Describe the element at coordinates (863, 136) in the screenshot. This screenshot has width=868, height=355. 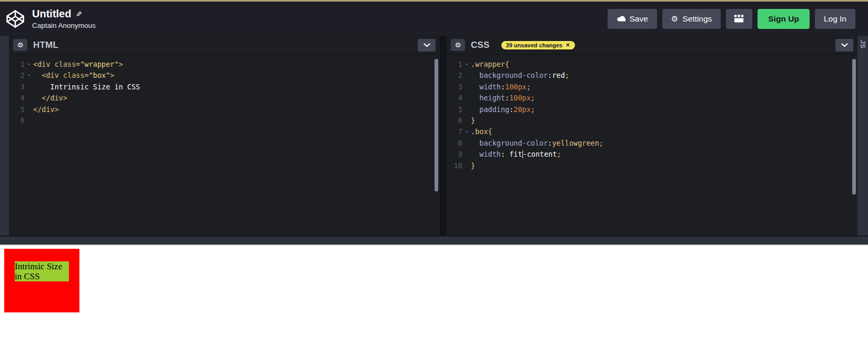
I see `js-rail-collapsed: JS` at that location.